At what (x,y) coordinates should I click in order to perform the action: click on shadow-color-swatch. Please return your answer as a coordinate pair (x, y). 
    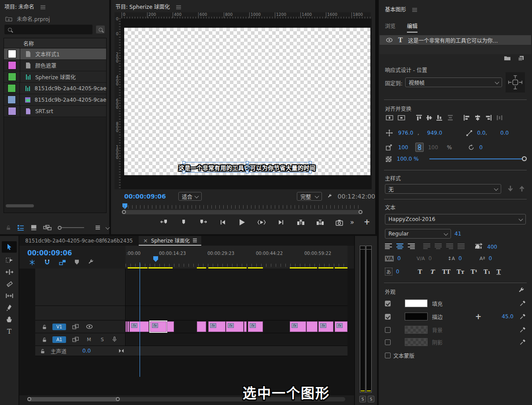
    Looking at the image, I should click on (416, 342).